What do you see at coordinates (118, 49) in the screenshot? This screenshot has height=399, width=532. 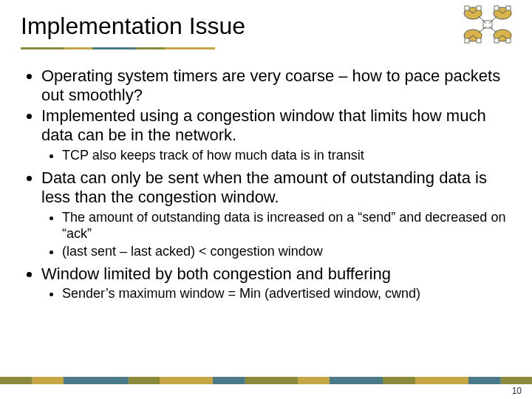 I see `title-underline` at bounding box center [118, 49].